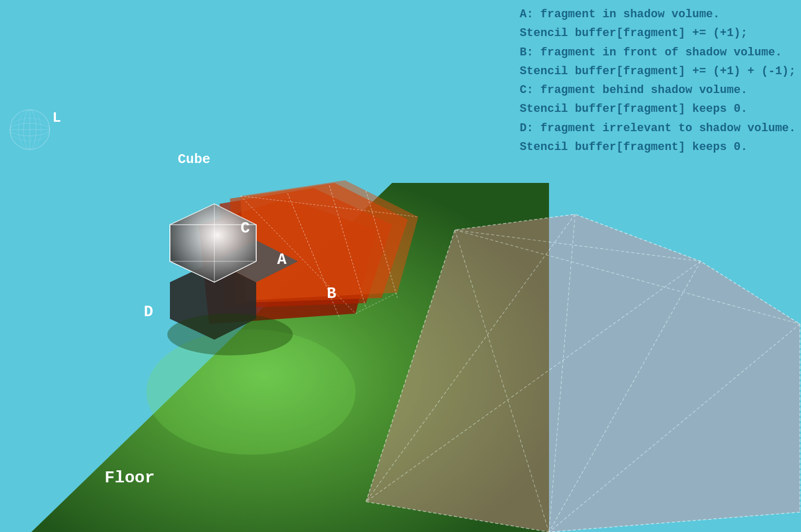 The height and width of the screenshot is (532, 801). What do you see at coordinates (56, 118) in the screenshot?
I see `light-label: L` at bounding box center [56, 118].